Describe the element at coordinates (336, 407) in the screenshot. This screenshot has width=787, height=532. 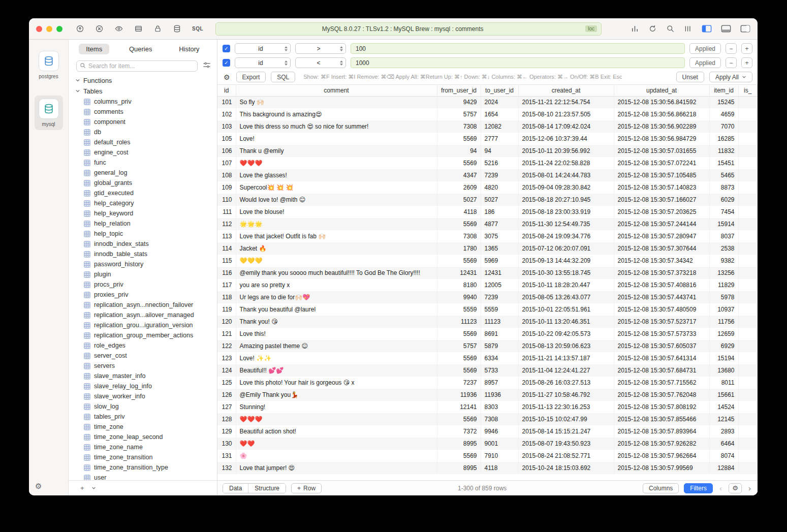
I see `cell-comment: Stunning!` at that location.